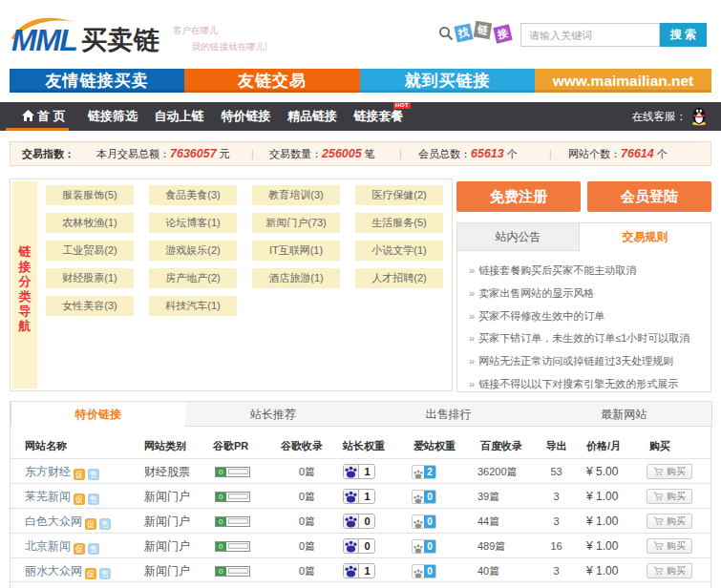 This screenshot has height=588, width=721. I want to click on banner-seg-2: 友链交易, so click(272, 80).